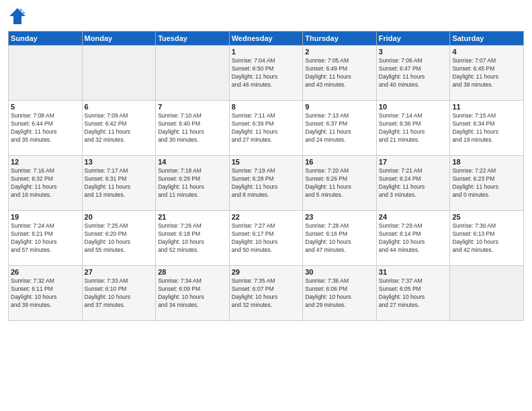 Image resolution: width=532 pixels, height=411 pixels. Describe the element at coordinates (46, 293) in the screenshot. I see `calendar-day-cell: 26Sunrise: 7:32 AM Sunset: 6:11 PM Dayli…` at that location.